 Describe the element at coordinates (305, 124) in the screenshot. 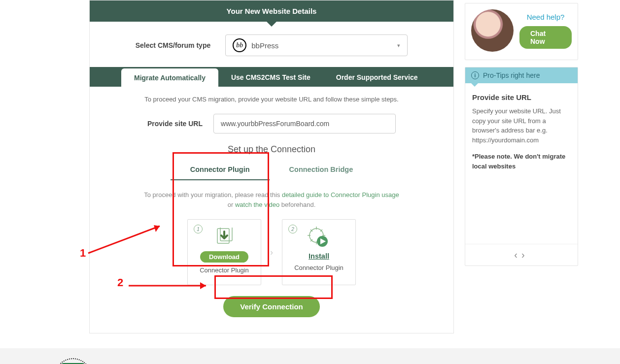

I see `site-url-input` at that location.